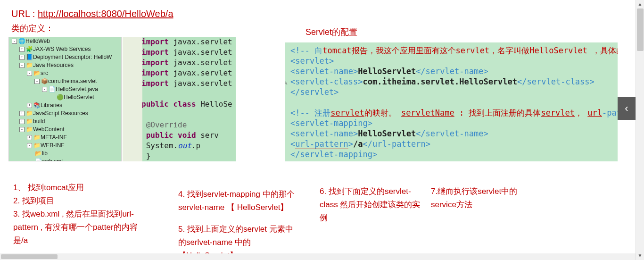 The width and height of the screenshot is (644, 260). I want to click on hscroll-thumb, so click(29, 257).